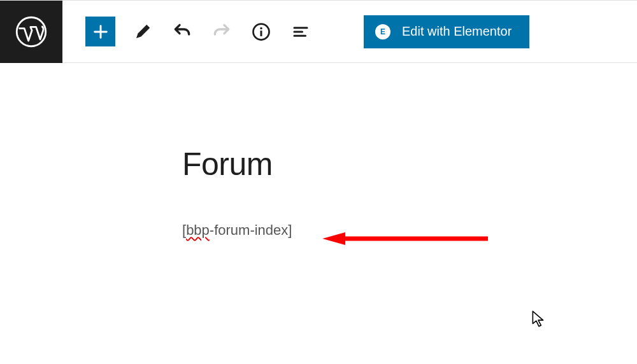 The width and height of the screenshot is (637, 364). Describe the element at coordinates (410, 164) in the screenshot. I see `page-title: Forum` at that location.